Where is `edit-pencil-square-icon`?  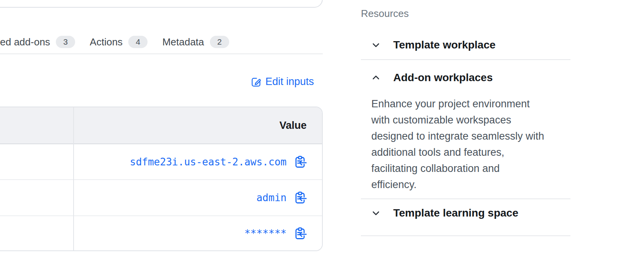
edit-pencil-square-icon is located at coordinates (255, 82).